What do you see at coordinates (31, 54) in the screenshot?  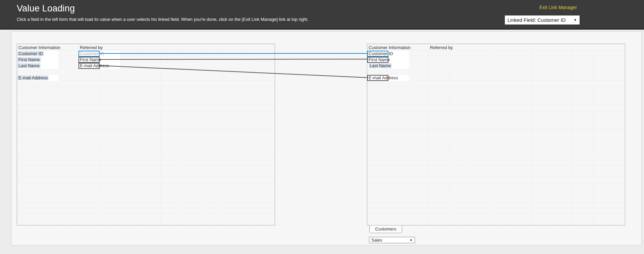 I see `field-label: Customer ID` at bounding box center [31, 54].